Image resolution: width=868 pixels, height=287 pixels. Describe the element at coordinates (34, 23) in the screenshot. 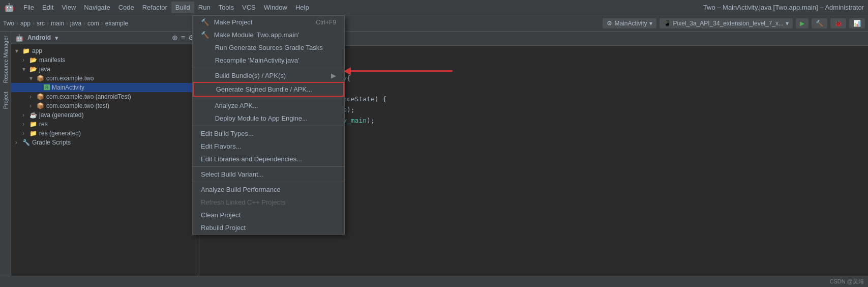

I see `sep2: ›` at that location.